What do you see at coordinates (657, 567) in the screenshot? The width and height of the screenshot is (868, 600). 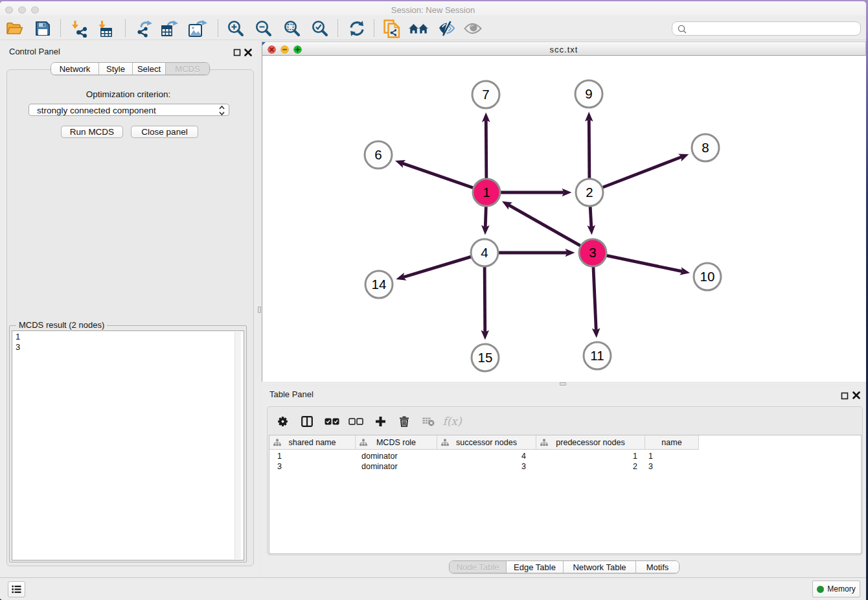 I see `table-tab-motifs: Motifs` at bounding box center [657, 567].